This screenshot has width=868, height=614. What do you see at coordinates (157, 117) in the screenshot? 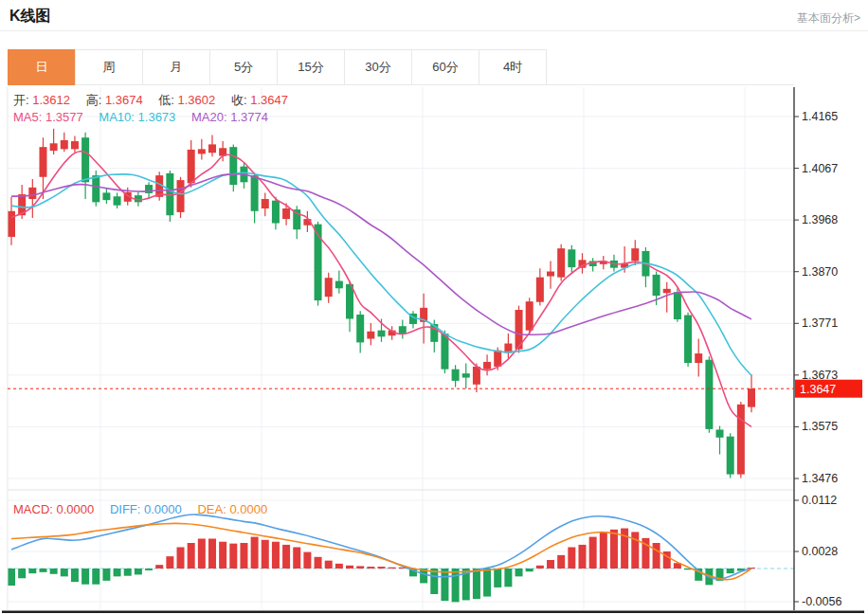
I see `ma10-value: 1.3673` at bounding box center [157, 117].